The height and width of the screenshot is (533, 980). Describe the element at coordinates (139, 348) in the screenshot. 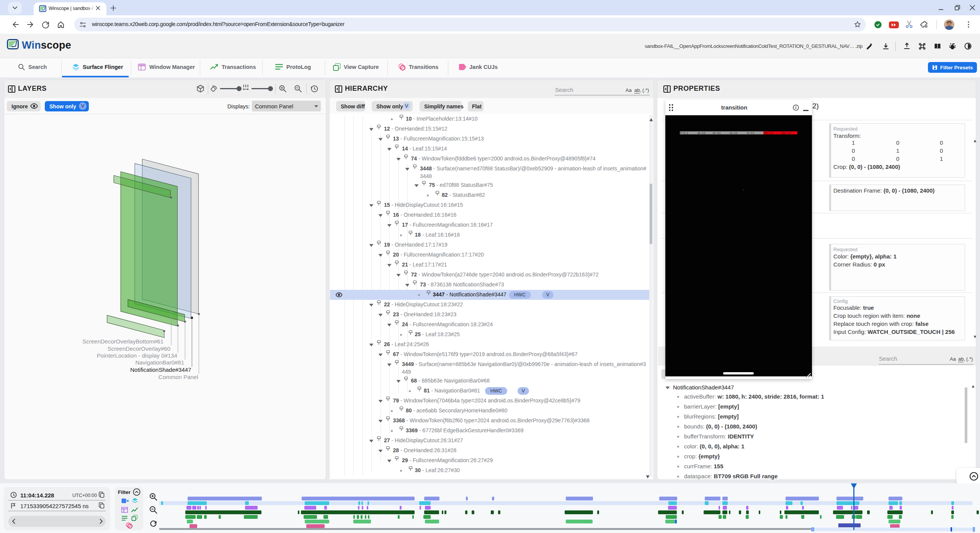

I see `svg-text: ScreenDecorOverlay#60` at that location.